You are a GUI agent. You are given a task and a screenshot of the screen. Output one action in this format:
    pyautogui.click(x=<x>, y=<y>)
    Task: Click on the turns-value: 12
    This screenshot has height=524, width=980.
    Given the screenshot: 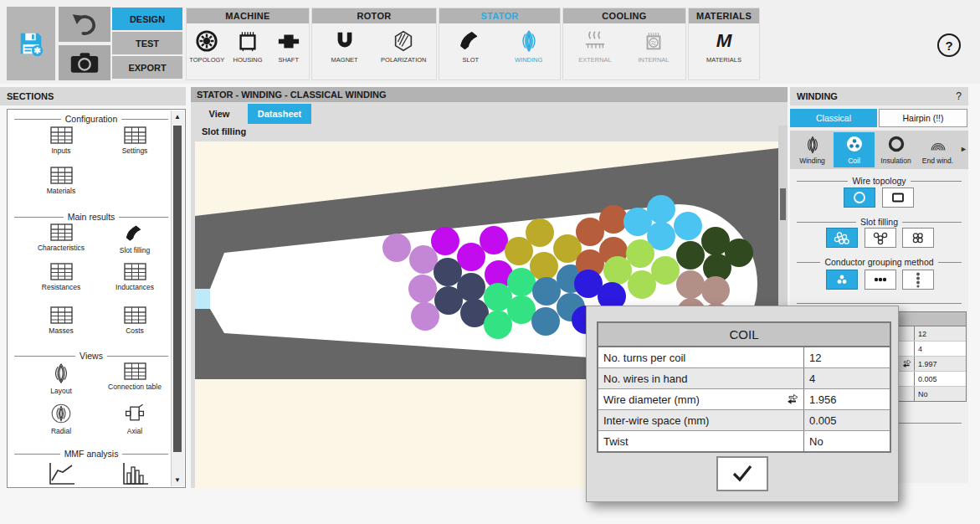 What is the action you would take?
    pyautogui.click(x=813, y=358)
    